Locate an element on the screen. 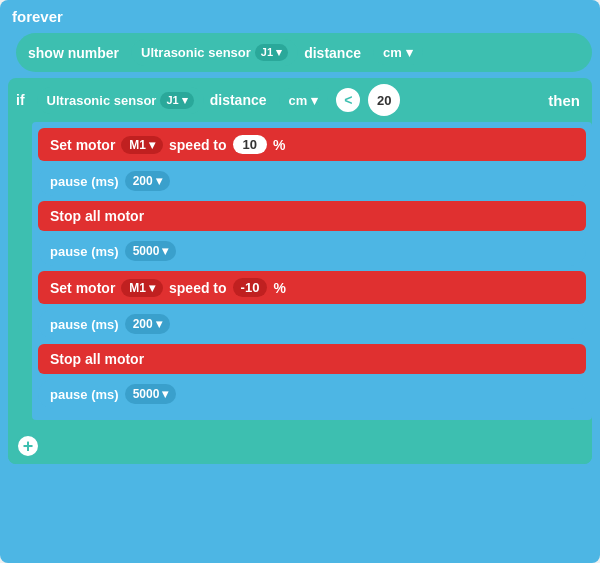 The image size is (600, 563). stop-motor-block-2: Stop all motor is located at coordinates (312, 359).